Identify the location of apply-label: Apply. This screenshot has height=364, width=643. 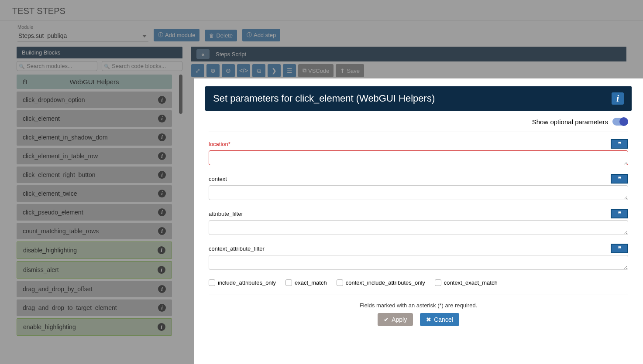
(399, 320).